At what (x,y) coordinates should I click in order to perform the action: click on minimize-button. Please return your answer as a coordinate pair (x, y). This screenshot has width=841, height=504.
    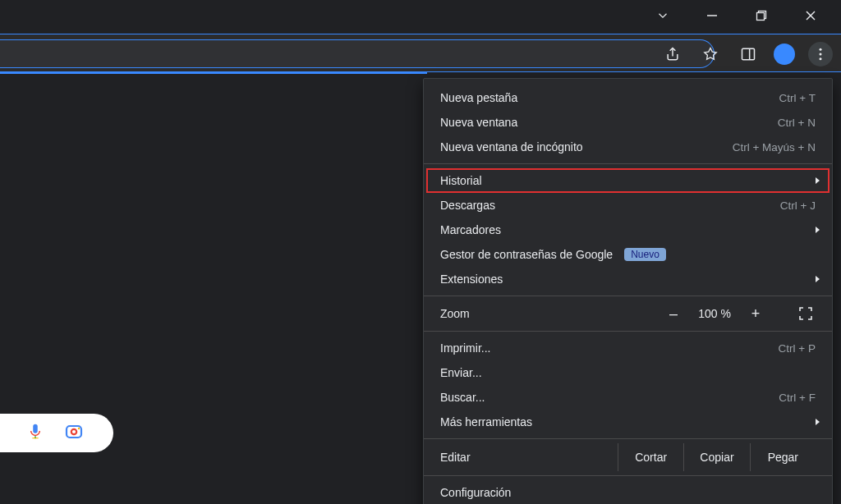
    Looking at the image, I should click on (712, 16).